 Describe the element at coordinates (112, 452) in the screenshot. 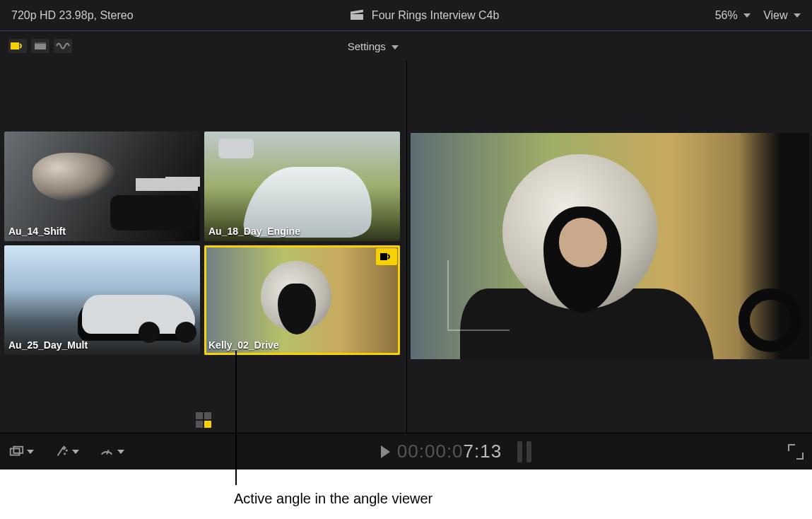

I see `retime-menu` at that location.